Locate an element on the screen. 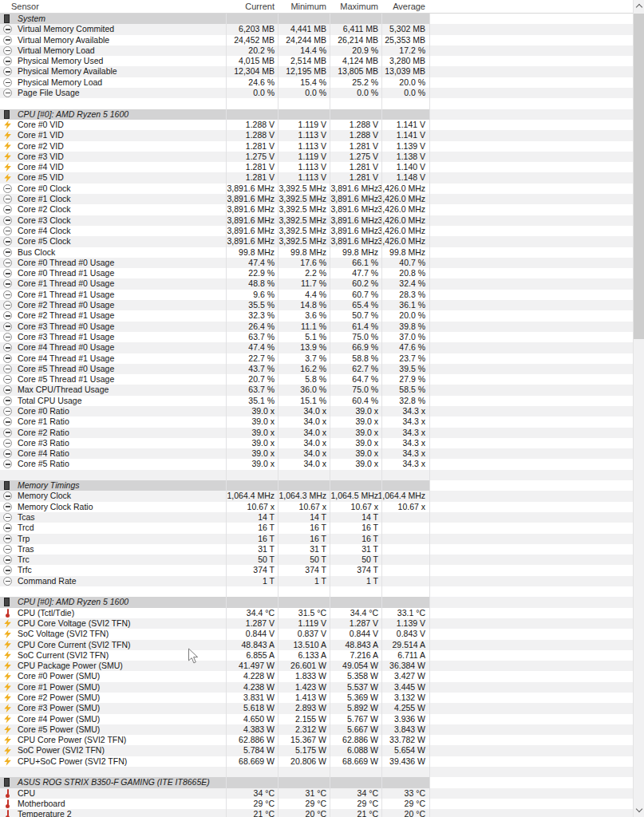 This screenshot has width=644, height=817. average-value: 0.843 V is located at coordinates (381, 633).